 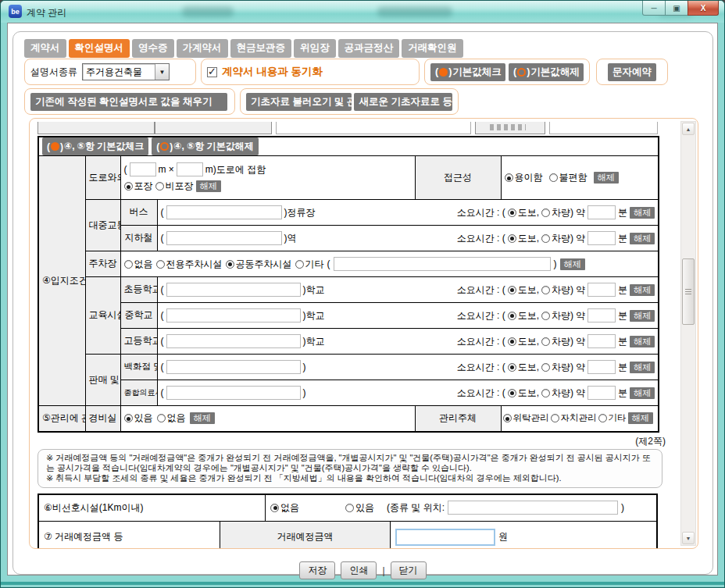 What do you see at coordinates (362, 12) in the screenshot?
I see `title-bar: be 계약 관리 ─ ▣ X` at bounding box center [362, 12].